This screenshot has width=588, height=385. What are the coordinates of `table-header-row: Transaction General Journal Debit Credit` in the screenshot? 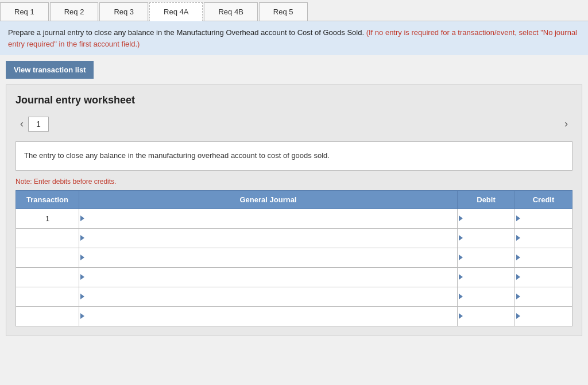 It's located at (294, 199).